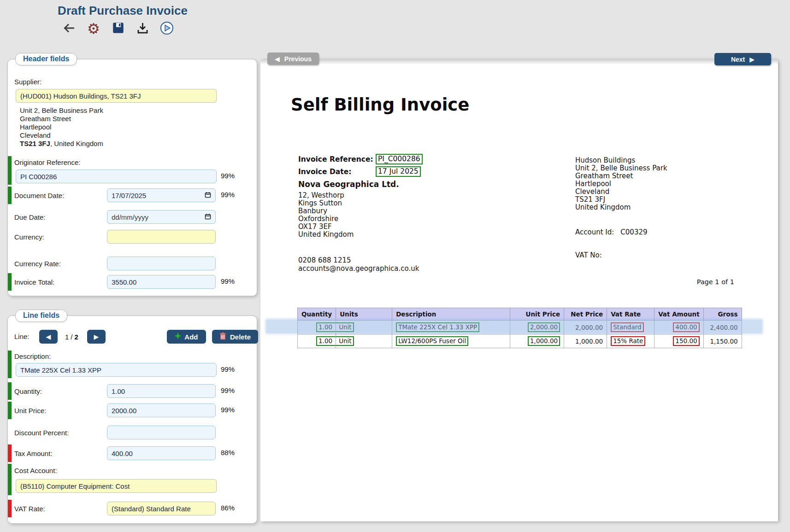 Image resolution: width=790 pixels, height=532 pixels. What do you see at coordinates (116, 486) in the screenshot?
I see `cost-account-input: (B5110) Computer Equipment: Cost` at bounding box center [116, 486].